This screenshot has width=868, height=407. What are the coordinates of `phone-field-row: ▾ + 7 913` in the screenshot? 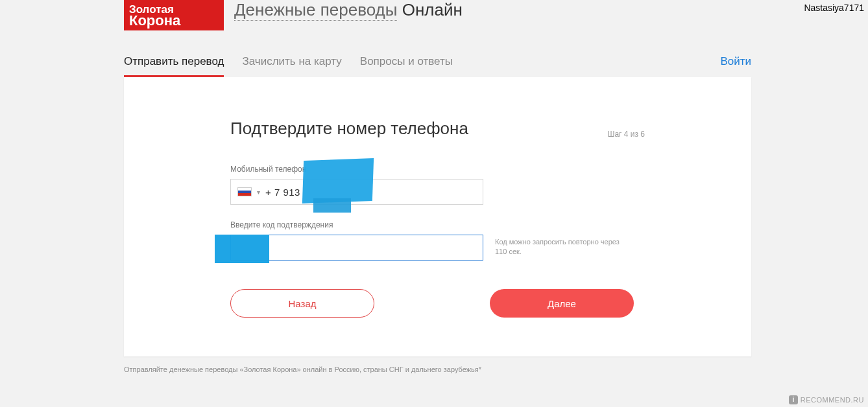 It's located at (437, 192).